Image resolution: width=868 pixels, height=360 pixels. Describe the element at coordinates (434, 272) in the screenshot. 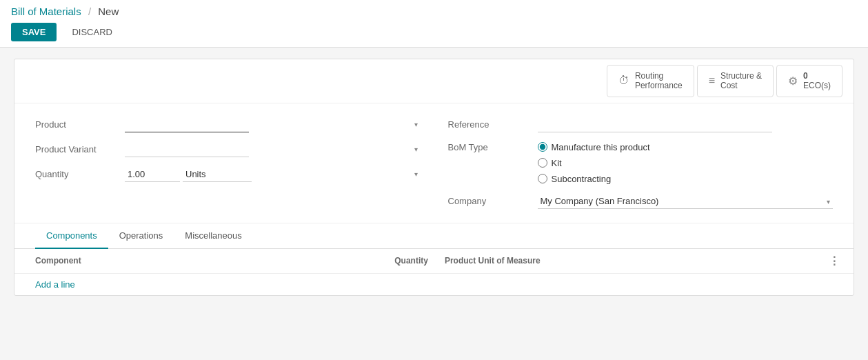

I see `components-table-section: Component Quantity Product Unit of Measu…` at that location.